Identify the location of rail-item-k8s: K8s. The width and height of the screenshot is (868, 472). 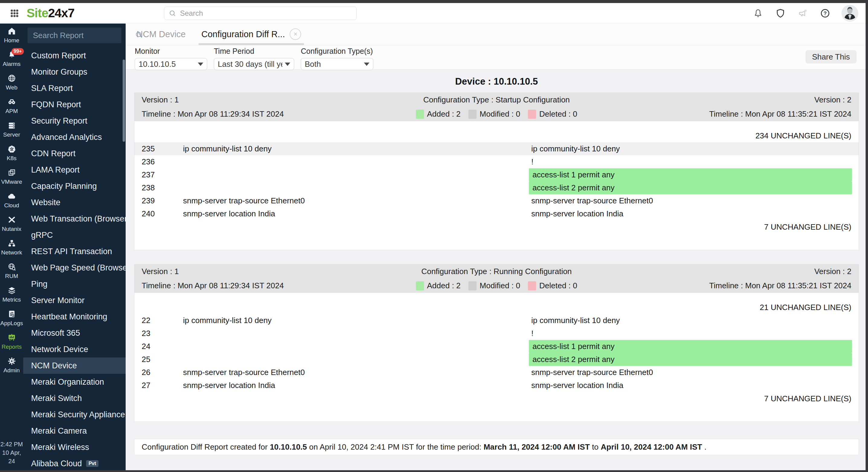
(11, 153).